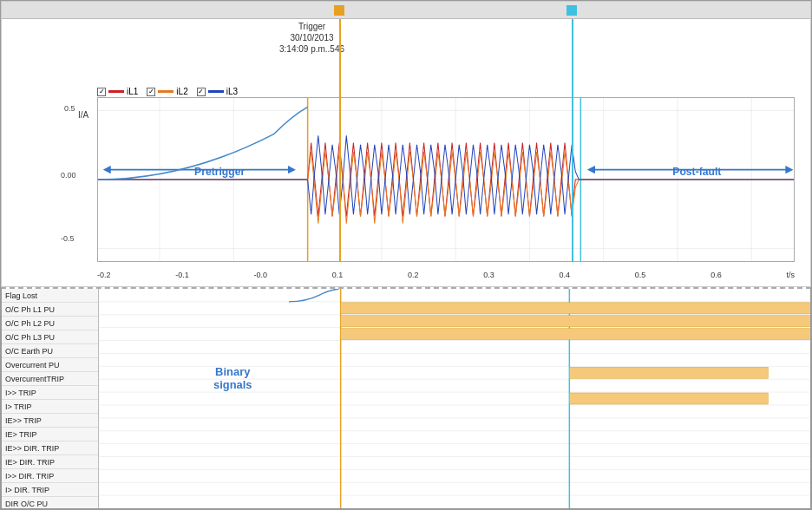 The height and width of the screenshot is (510, 812). Describe the element at coordinates (340, 141) in the screenshot. I see `trigger-vline-orange` at that location.